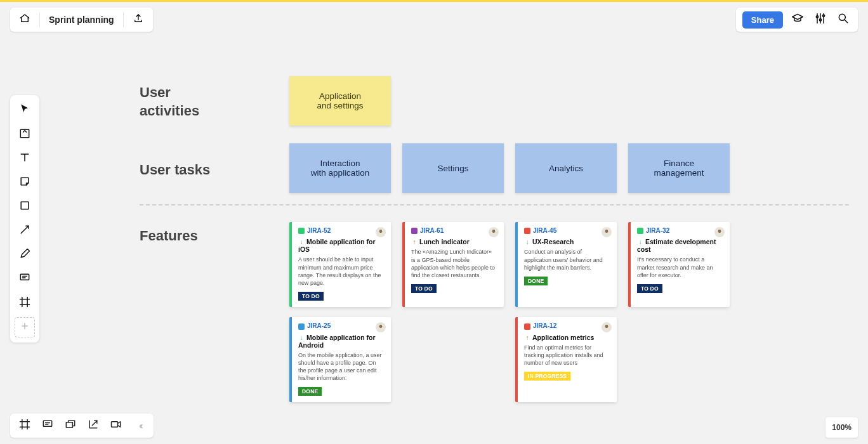 The height and width of the screenshot is (444, 868). Describe the element at coordinates (544, 231) in the screenshot. I see `issue-key-link: JIRA-45` at that location.